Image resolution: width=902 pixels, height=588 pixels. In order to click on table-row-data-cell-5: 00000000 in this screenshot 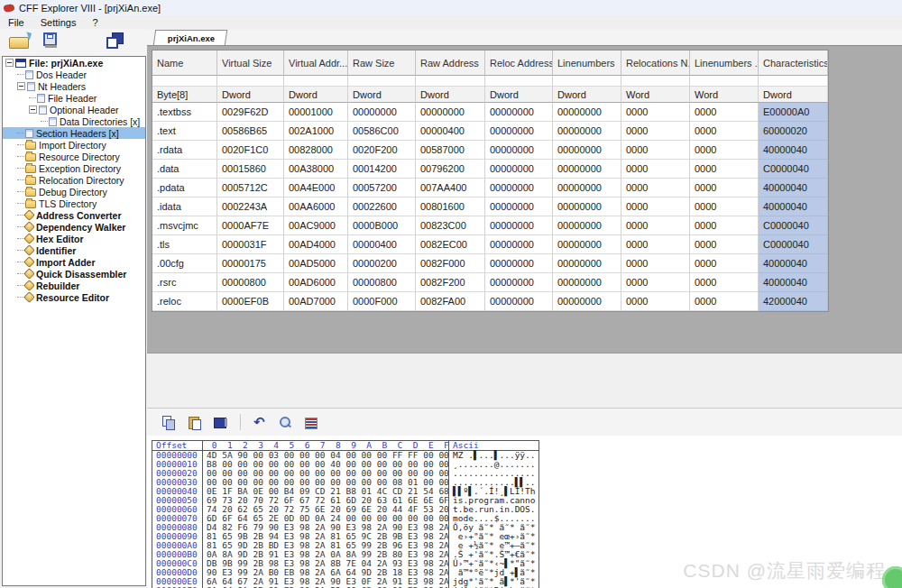, I will do `click(520, 170)`.